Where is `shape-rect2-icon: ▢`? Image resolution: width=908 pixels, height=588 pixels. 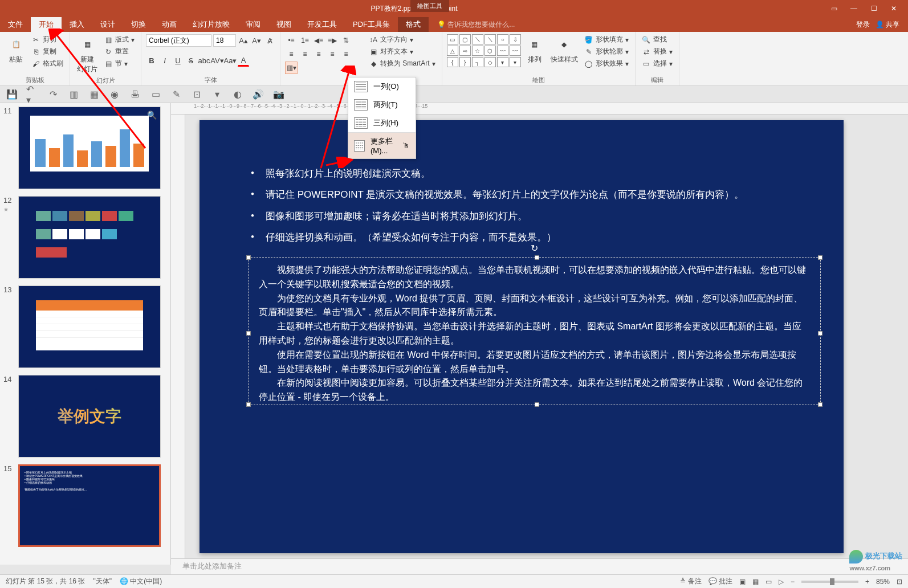 shape-rect2-icon: ▢ is located at coordinates (465, 39).